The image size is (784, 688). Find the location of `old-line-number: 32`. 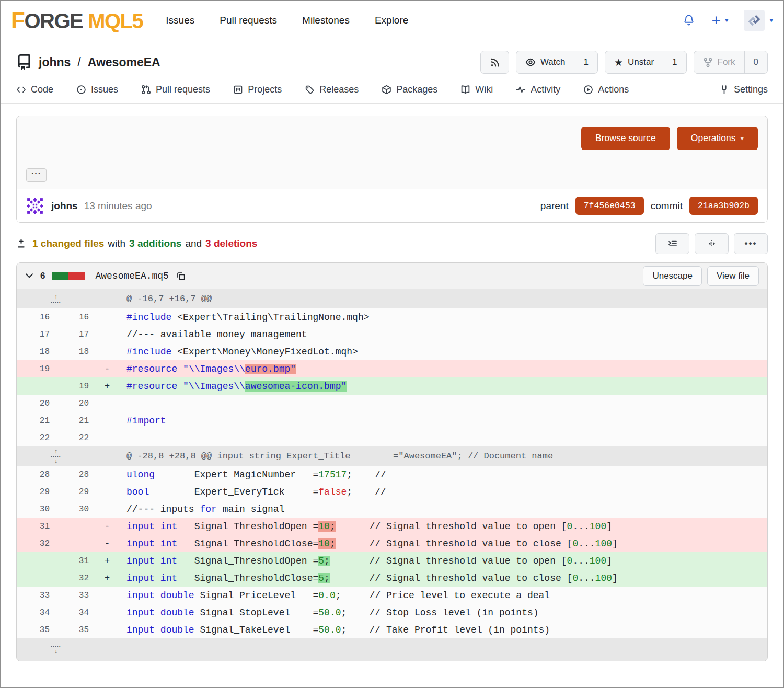

old-line-number: 32 is located at coordinates (37, 544).